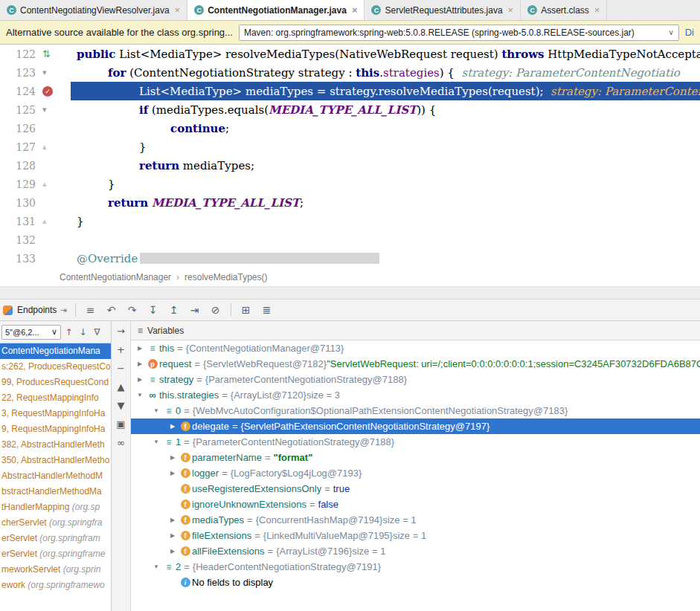 This screenshot has height=611, width=700. Describe the element at coordinates (55, 523) in the screenshot. I see `stack-frame-item: cherServlet (org.springfra` at that location.